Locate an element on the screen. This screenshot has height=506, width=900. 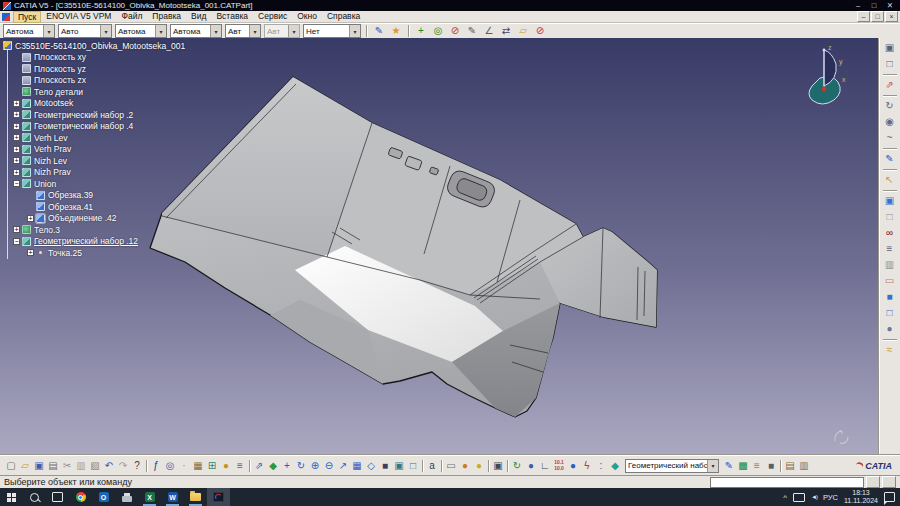
child-close-button: × is located at coordinates (892, 16).